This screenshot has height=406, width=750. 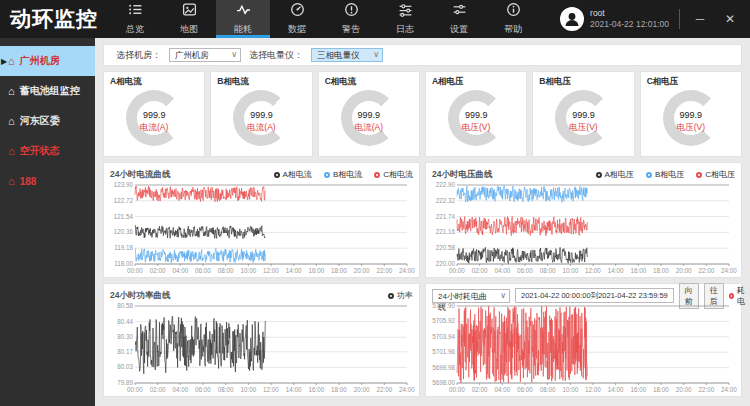 I want to click on gauge-title: B相电压, so click(x=583, y=82).